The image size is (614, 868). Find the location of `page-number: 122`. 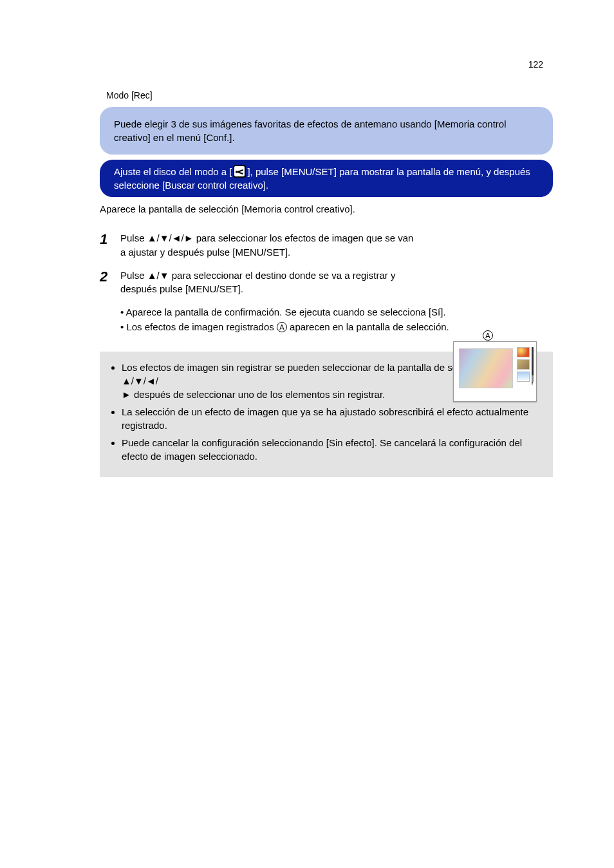

page-number: 122 is located at coordinates (535, 64).